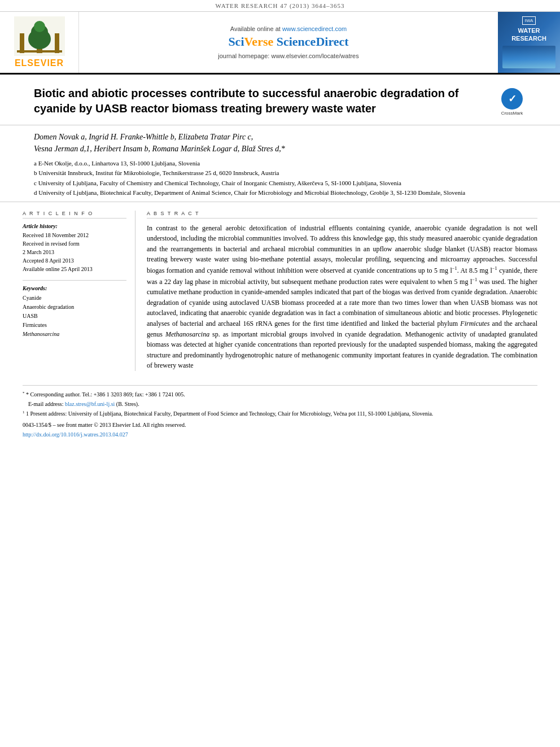 Image resolution: width=560 pixels, height=747 pixels. What do you see at coordinates (288, 29) in the screenshot?
I see `available-online-text: Available online at www.sciencedirect.co…` at bounding box center [288, 29].